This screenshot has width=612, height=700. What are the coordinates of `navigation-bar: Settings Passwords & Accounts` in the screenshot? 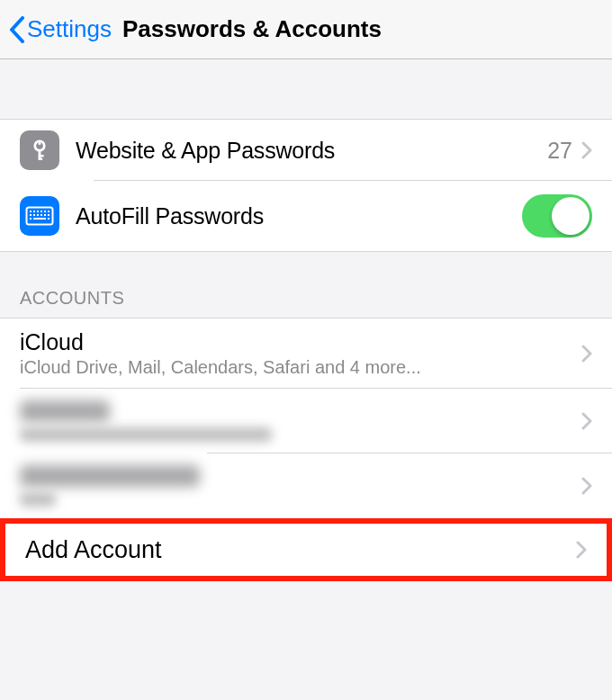 It's located at (306, 30).